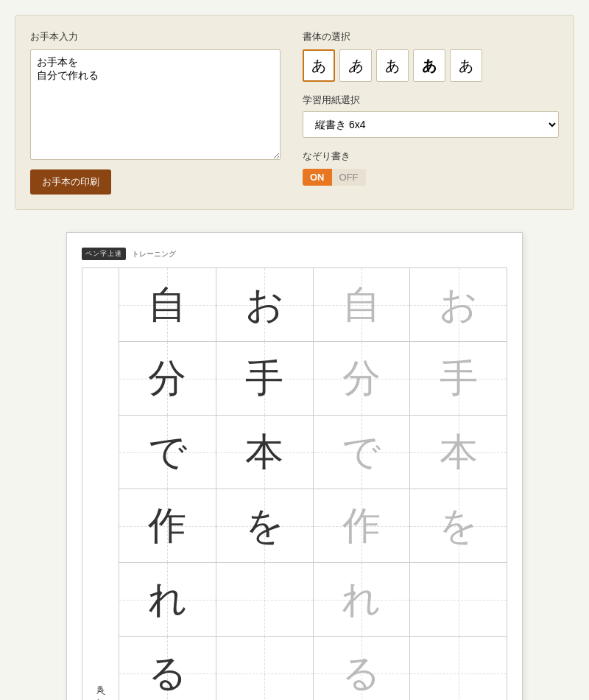 The image size is (589, 700). Describe the element at coordinates (362, 484) in the screenshot. I see `grid-col-3: 自 分 で 作 れ る` at that location.